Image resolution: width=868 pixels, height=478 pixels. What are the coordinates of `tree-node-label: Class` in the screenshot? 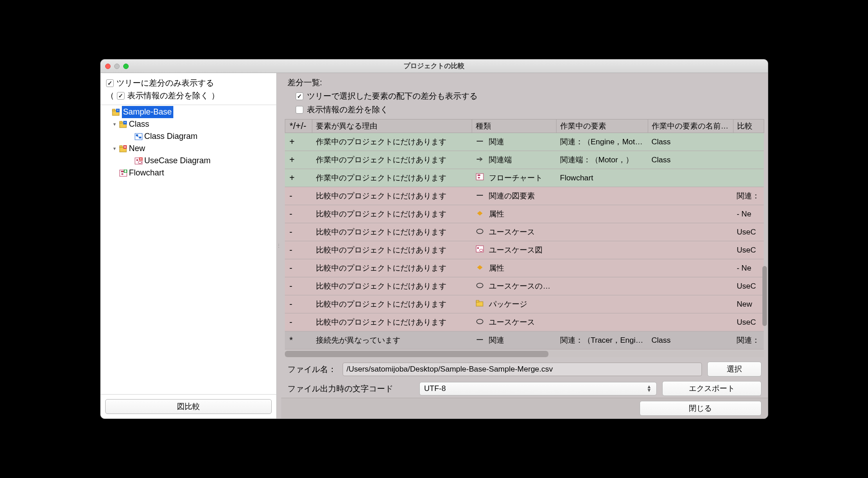 It's located at (139, 124).